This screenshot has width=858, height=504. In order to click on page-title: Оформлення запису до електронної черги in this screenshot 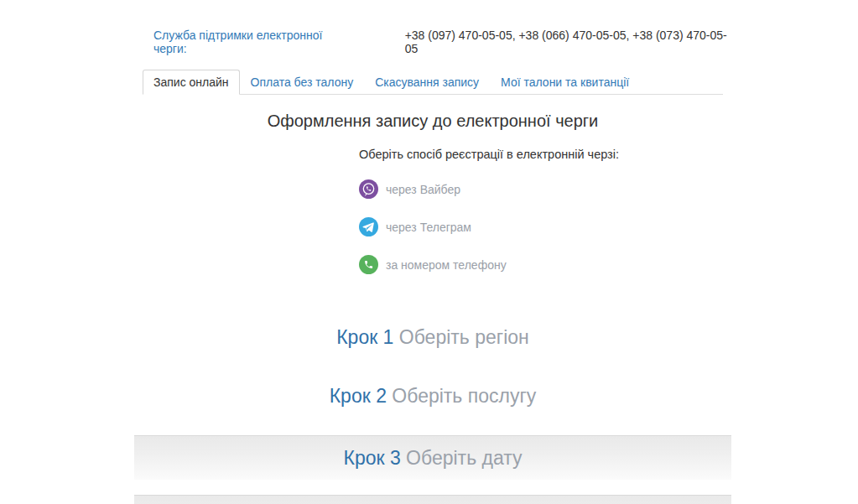, I will do `click(433, 121)`.